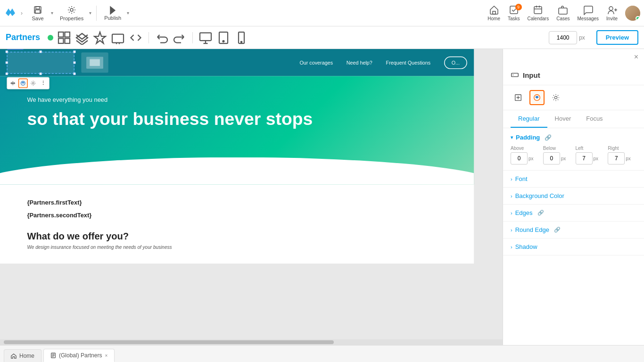  I want to click on bg-color-section-toggle: › Background Color, so click(573, 196).